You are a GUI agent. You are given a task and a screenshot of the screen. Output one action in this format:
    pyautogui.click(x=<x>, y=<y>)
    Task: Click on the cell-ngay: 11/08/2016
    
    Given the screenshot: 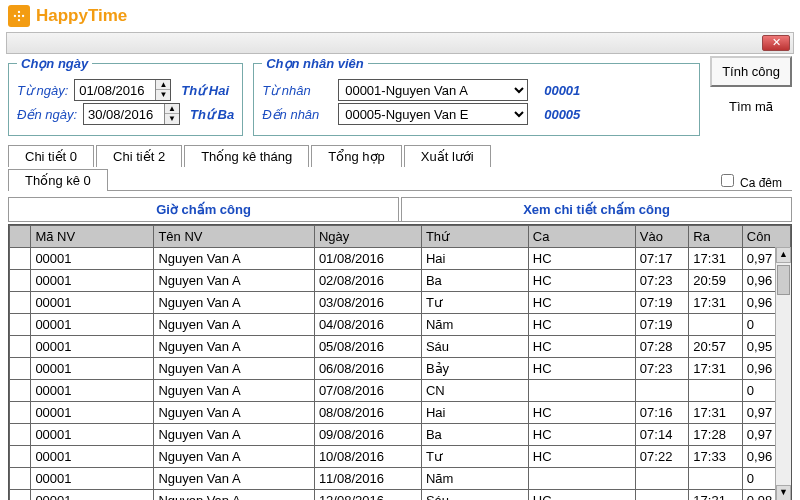 What is the action you would take?
    pyautogui.click(x=368, y=479)
    